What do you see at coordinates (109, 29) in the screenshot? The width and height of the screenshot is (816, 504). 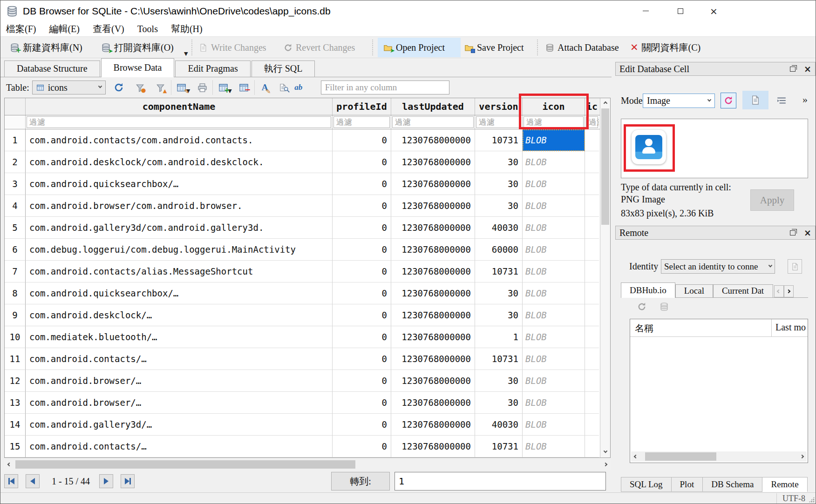 I see `menu-view: 查看(V)` at bounding box center [109, 29].